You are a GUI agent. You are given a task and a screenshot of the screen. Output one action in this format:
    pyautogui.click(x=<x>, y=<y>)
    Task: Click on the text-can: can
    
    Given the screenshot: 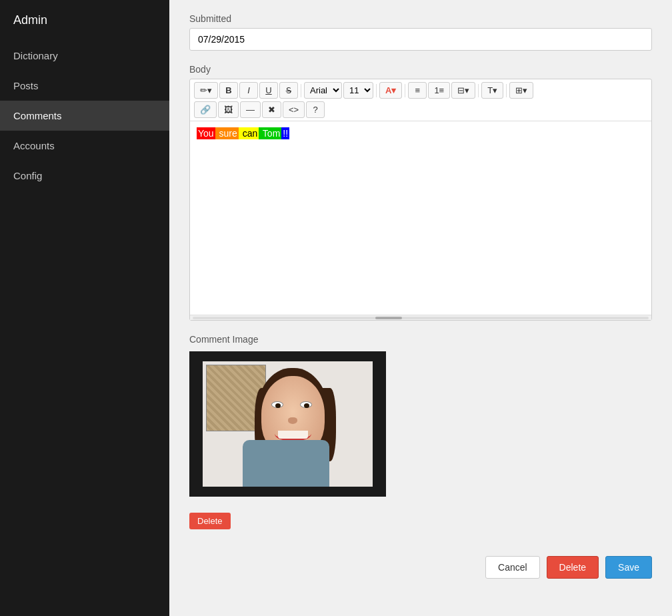 What is the action you would take?
    pyautogui.click(x=249, y=133)
    